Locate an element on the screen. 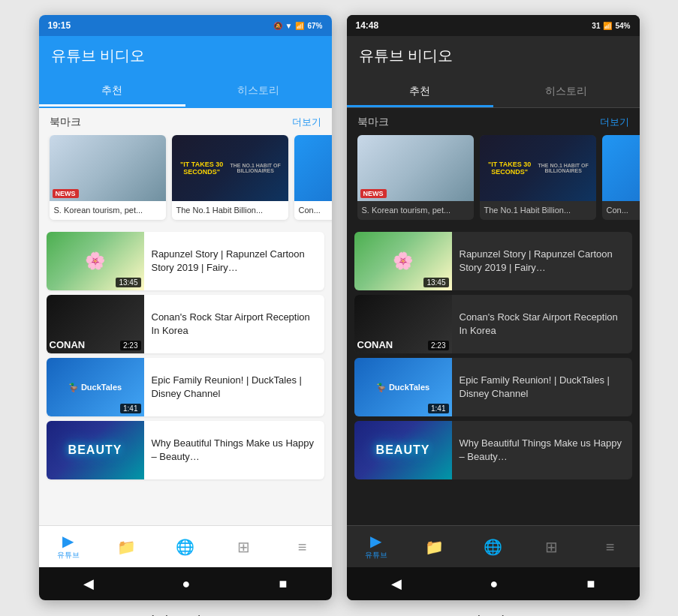  dark-video-info-1: Conan's Rock Star Airport Reception In K… is located at coordinates (542, 324).